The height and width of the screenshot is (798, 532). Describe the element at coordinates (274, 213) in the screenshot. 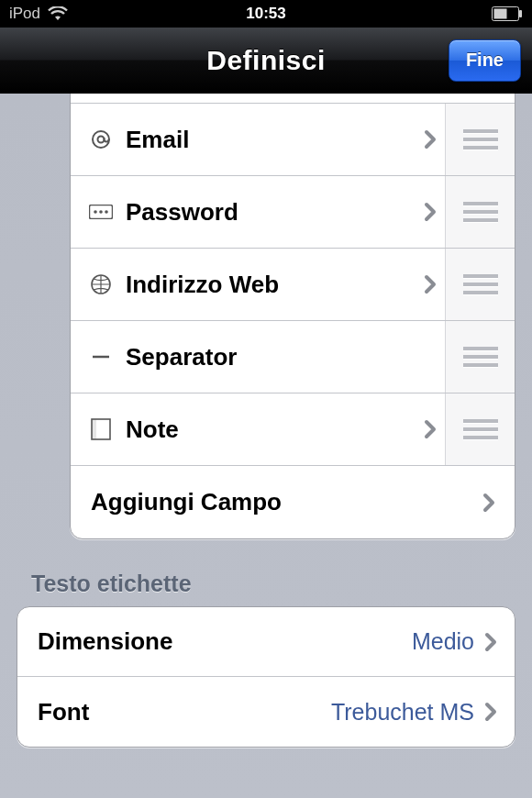

I see `field-label: Password` at that location.